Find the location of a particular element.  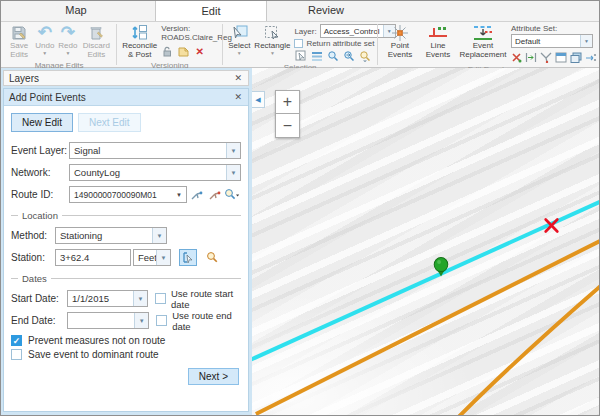

reconcile-post-label: Reconcile & Post is located at coordinates (140, 51).